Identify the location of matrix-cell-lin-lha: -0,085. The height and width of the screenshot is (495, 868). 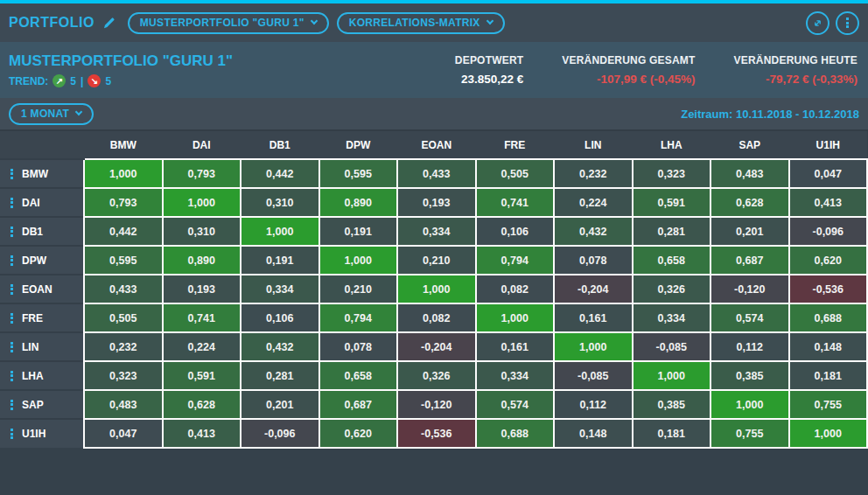
(672, 346).